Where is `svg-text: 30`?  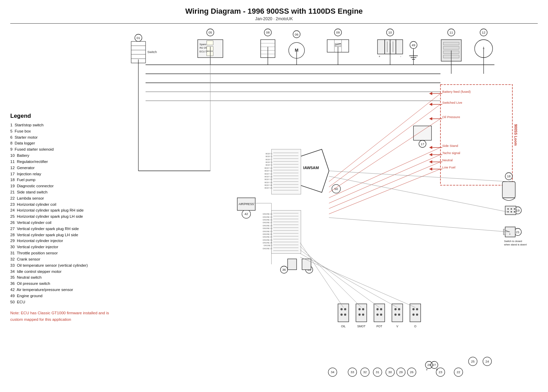 svg-text: 30 is located at coordinates (390, 372).